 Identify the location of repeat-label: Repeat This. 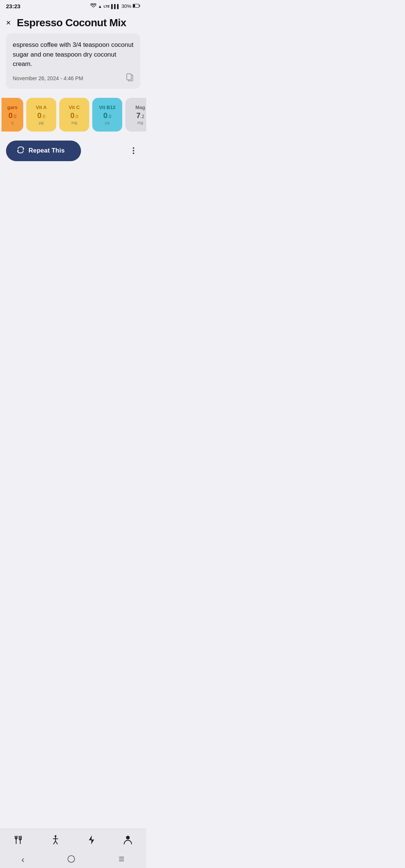
(46, 151).